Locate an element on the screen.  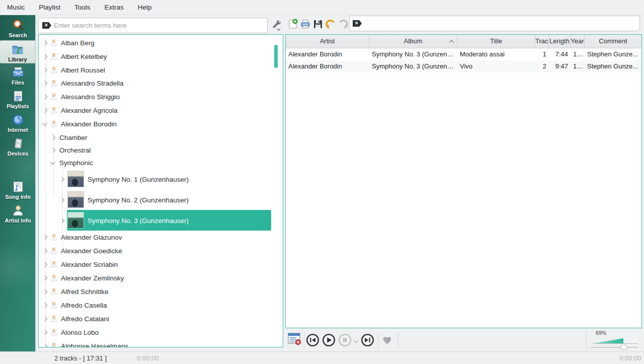
sidebar: Search Library Files is located at coordinates (18, 183).